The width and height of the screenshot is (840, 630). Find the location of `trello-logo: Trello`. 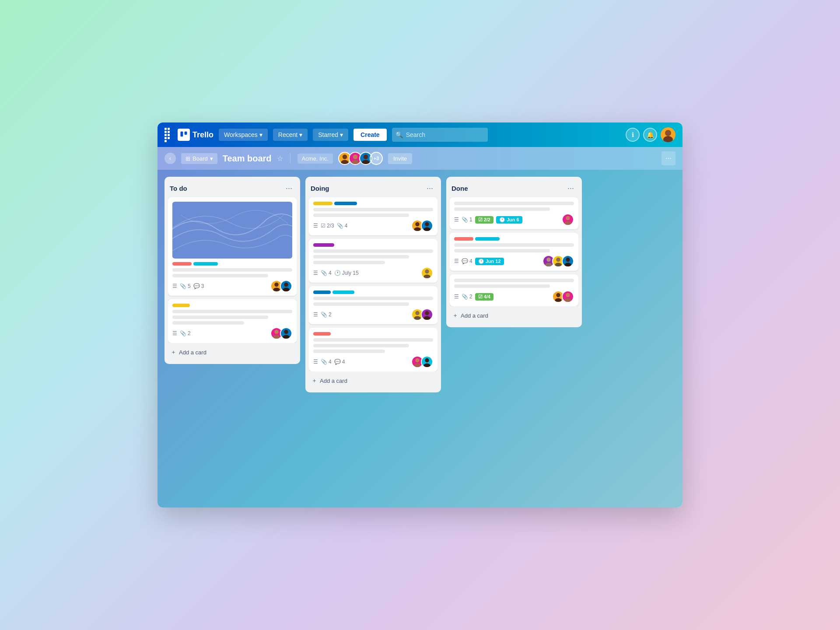

trello-logo: Trello is located at coordinates (196, 135).